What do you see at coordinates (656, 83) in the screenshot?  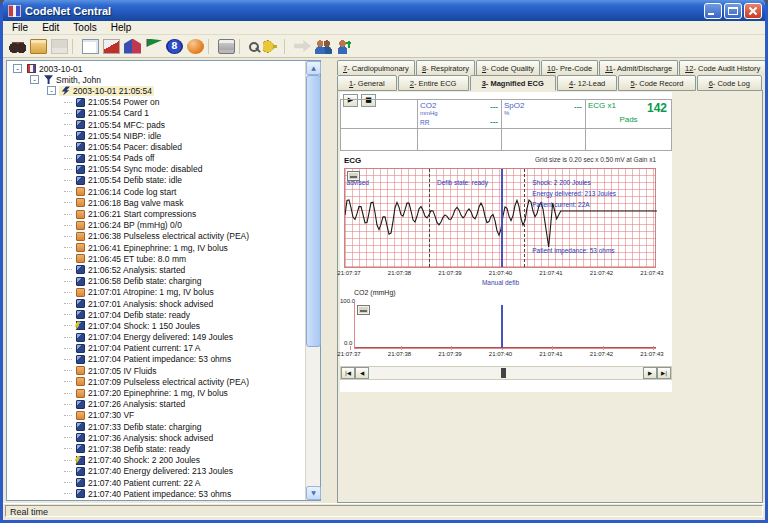 I see `tab-5: 5 - Code Record` at bounding box center [656, 83].